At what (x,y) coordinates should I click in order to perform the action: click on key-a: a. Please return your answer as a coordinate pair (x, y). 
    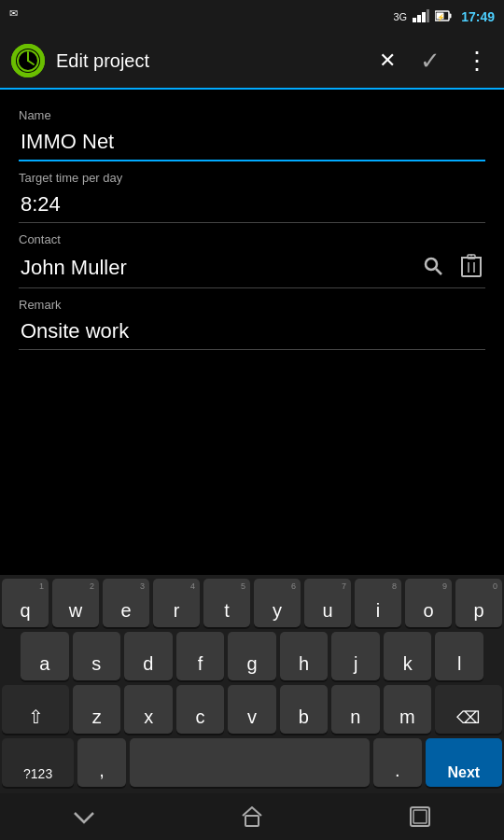
    Looking at the image, I should click on (45, 656).